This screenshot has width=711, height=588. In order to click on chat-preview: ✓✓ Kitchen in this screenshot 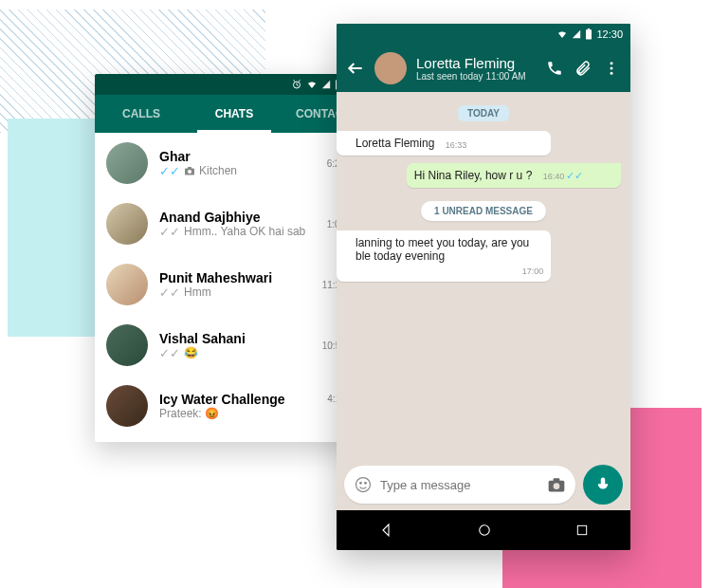, I will do `click(237, 171)`.